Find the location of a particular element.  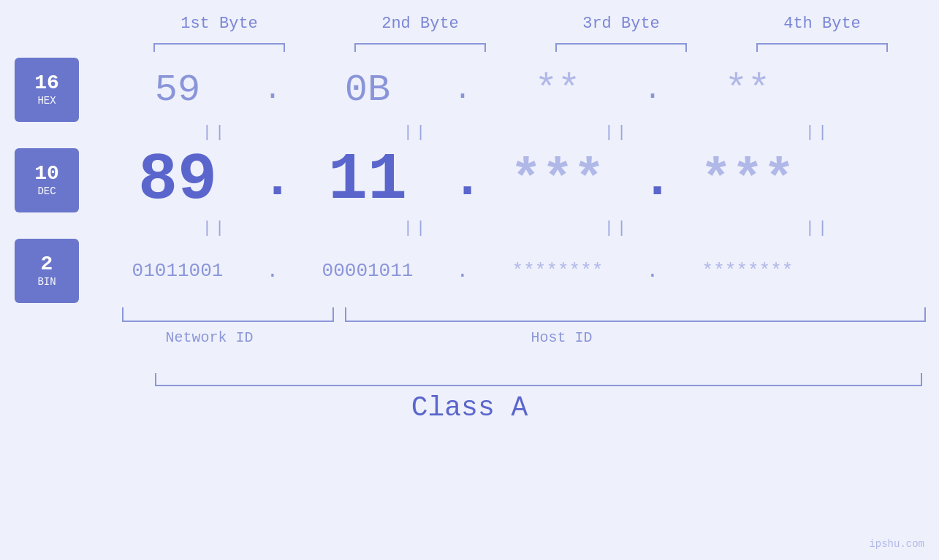

equals-2-b4: || is located at coordinates (818, 228).